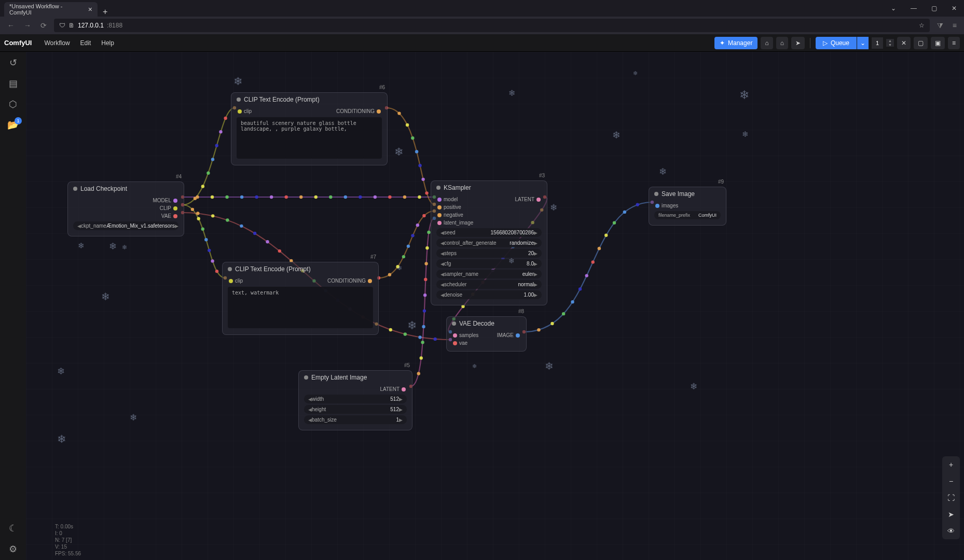 This screenshot has width=964, height=560. I want to click on port-latent-in, so click(439, 223).